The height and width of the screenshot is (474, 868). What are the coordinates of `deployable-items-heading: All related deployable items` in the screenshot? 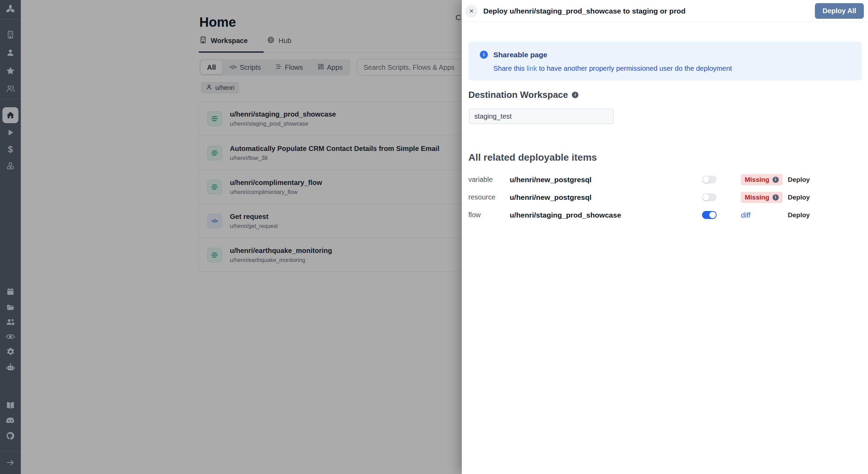 It's located at (533, 158).